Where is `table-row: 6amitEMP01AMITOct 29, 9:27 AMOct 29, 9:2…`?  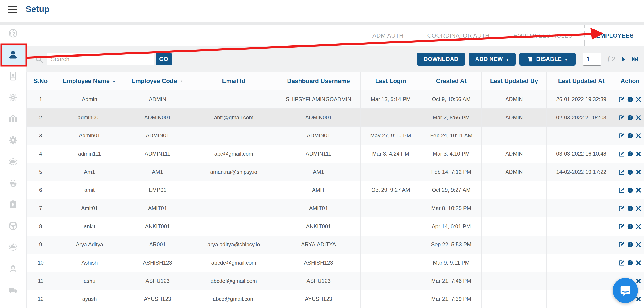
table-row: 6amitEMP01AMITOct 29, 9:27 AMOct 29, 9:2… is located at coordinates (335, 190).